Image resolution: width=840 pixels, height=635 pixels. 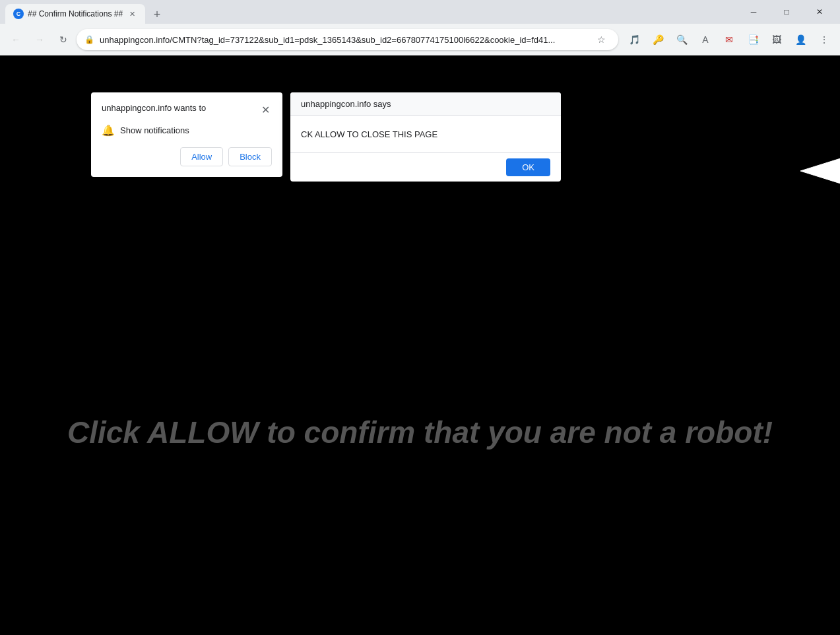 I want to click on minimize-button: ─, so click(x=754, y=12).